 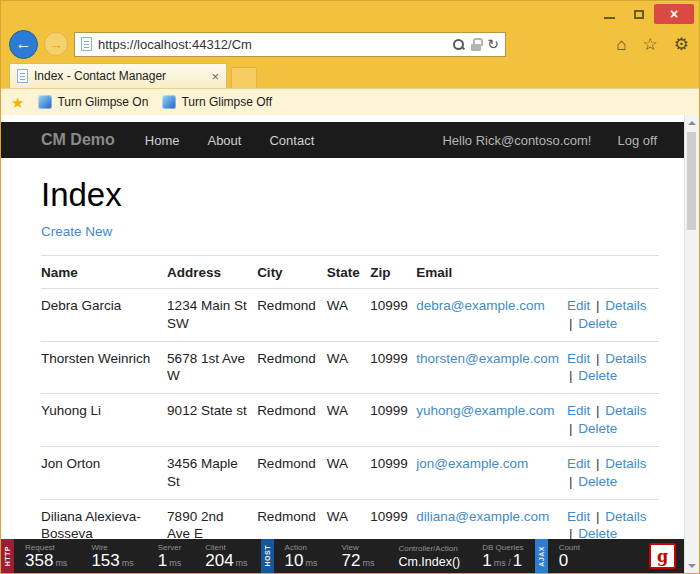 I want to click on email-link: diliana@example.com, so click(x=482, y=516).